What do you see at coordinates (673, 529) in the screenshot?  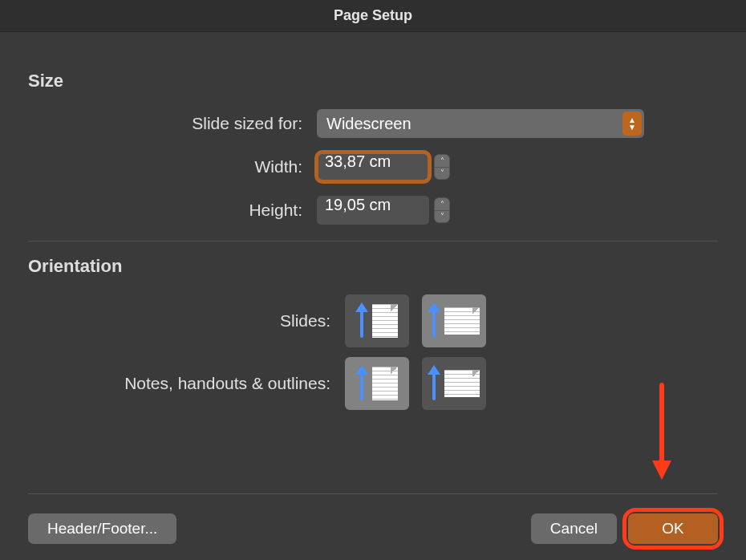 I see `ok-button: OK` at bounding box center [673, 529].